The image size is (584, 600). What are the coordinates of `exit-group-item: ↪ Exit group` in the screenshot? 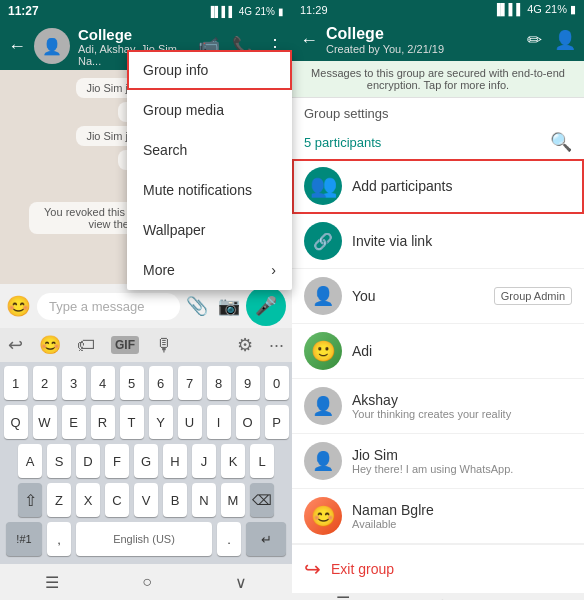 It's located at (438, 568).